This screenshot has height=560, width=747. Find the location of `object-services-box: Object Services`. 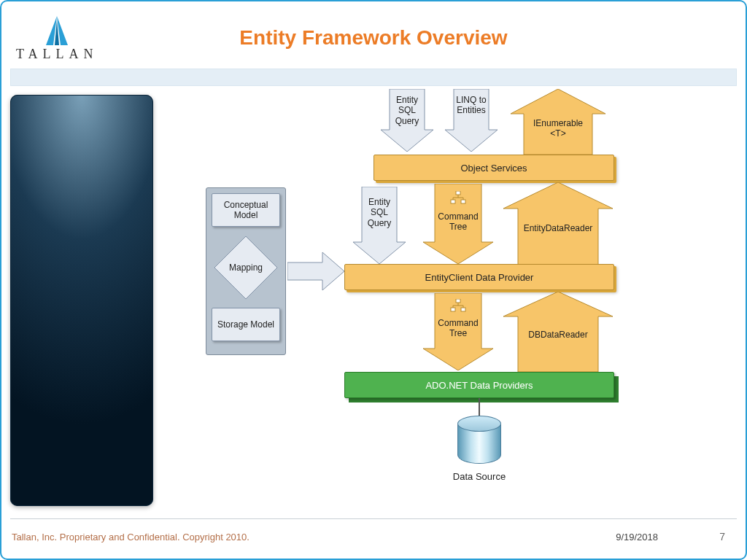

object-services-box: Object Services is located at coordinates (494, 168).